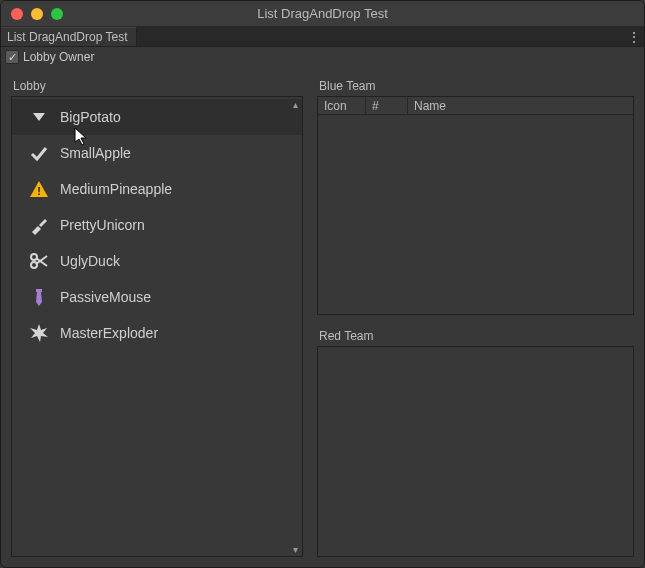 The height and width of the screenshot is (568, 645). Describe the element at coordinates (387, 106) in the screenshot. I see `column-header-number: #` at that location.